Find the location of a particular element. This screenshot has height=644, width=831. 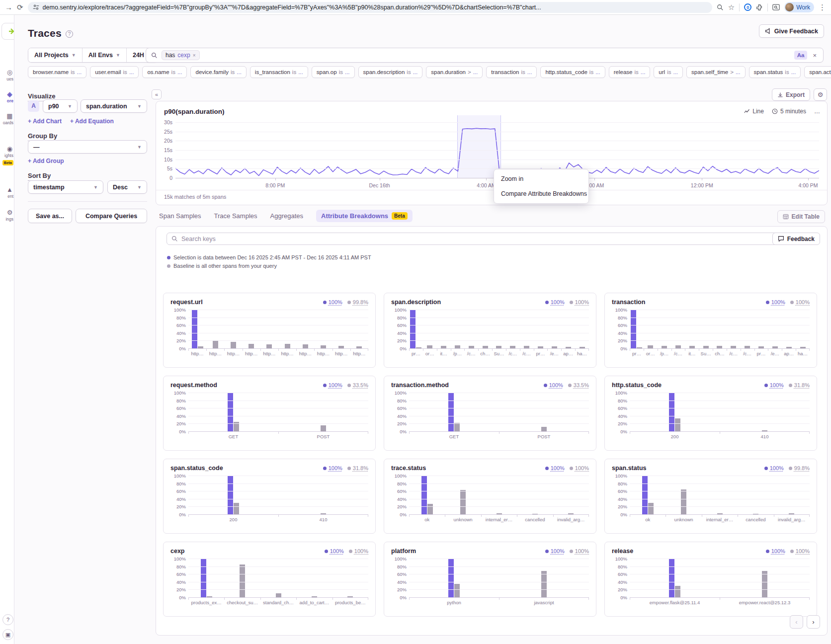

settings-gear-icon: ⚙ is located at coordinates (820, 94).